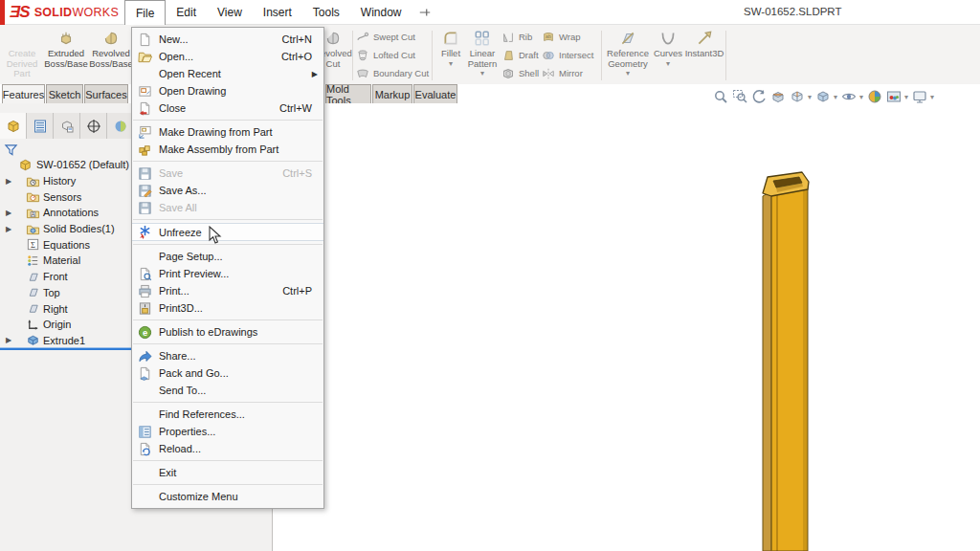 This screenshot has width=980, height=551. What do you see at coordinates (228, 449) in the screenshot?
I see `file-menu-reload: Reload...` at bounding box center [228, 449].